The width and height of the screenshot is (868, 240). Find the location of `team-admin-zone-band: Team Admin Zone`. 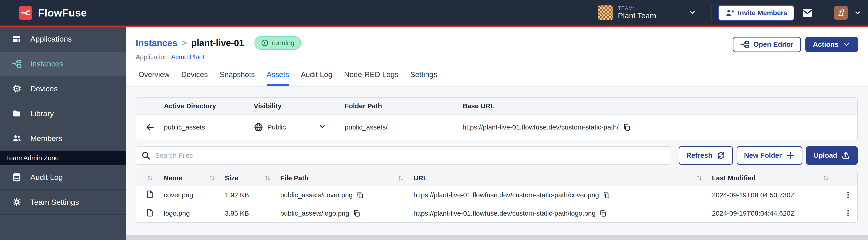

team-admin-zone-band: Team Admin Zone is located at coordinates (63, 158).